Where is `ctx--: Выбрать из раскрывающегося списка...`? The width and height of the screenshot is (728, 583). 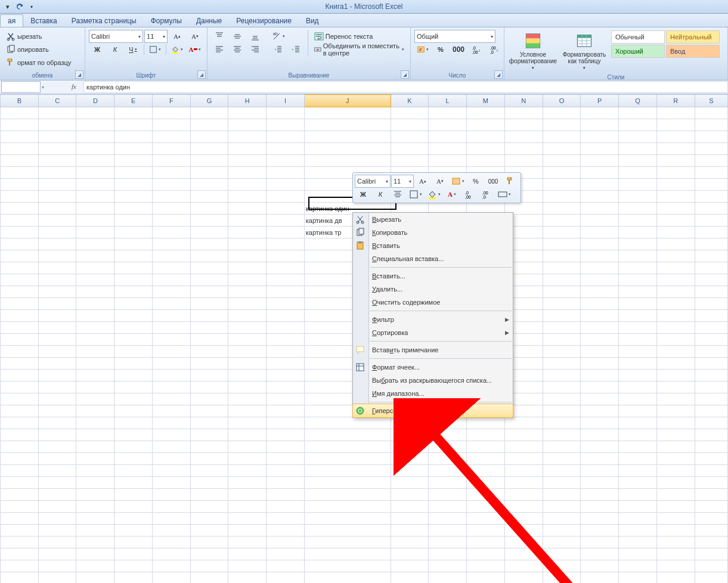 ctx--: Выбрать из раскрывающегося списка... is located at coordinates (433, 380).